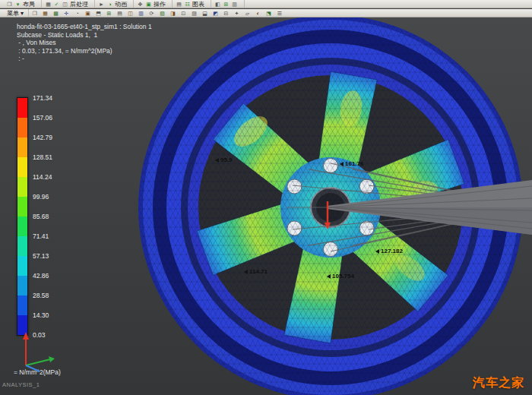 The height and width of the screenshot is (395, 532). Describe the element at coordinates (340, 276) in the screenshot. I see `stress-annotation: 105.754` at that location.